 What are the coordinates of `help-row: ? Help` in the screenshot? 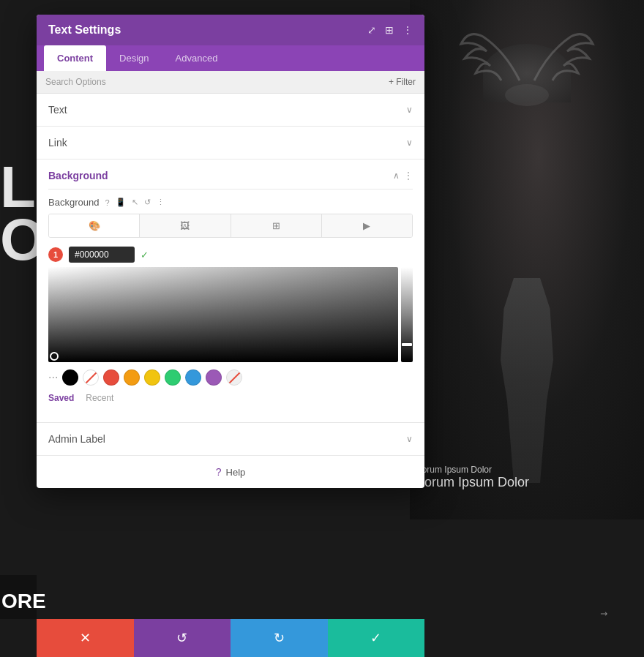 It's located at (231, 472).